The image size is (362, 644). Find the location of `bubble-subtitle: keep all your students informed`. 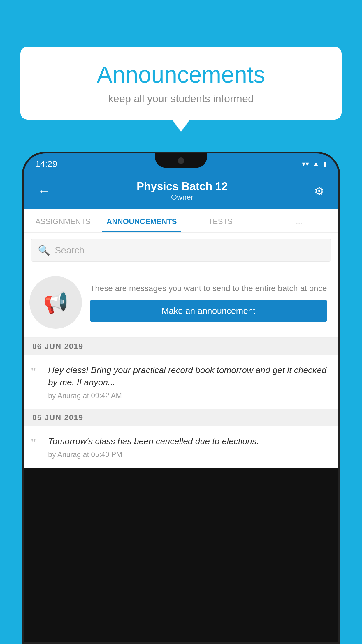

bubble-subtitle: keep all your students informed is located at coordinates (181, 99).